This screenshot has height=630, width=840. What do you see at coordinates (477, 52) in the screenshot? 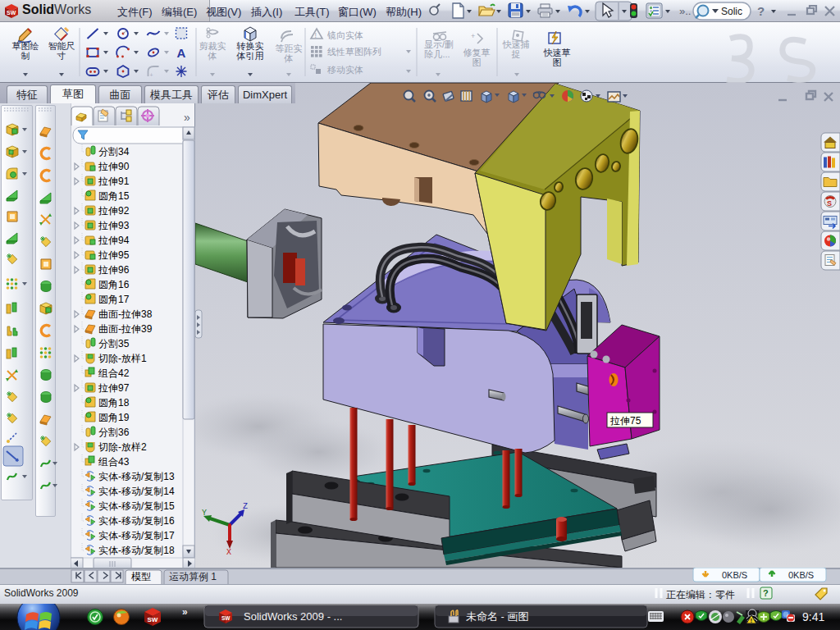
I see `svg-text: 修复草` at bounding box center [477, 52].